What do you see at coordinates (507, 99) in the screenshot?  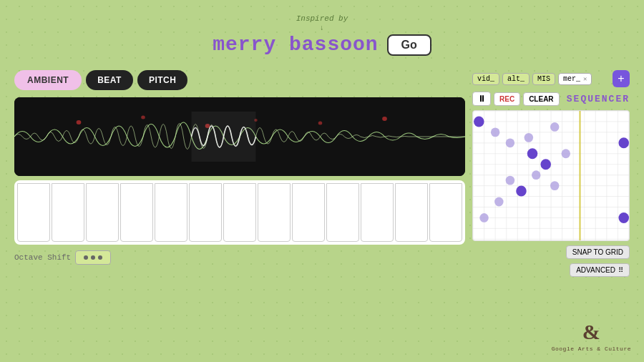 I see `rec-button: REC` at bounding box center [507, 99].